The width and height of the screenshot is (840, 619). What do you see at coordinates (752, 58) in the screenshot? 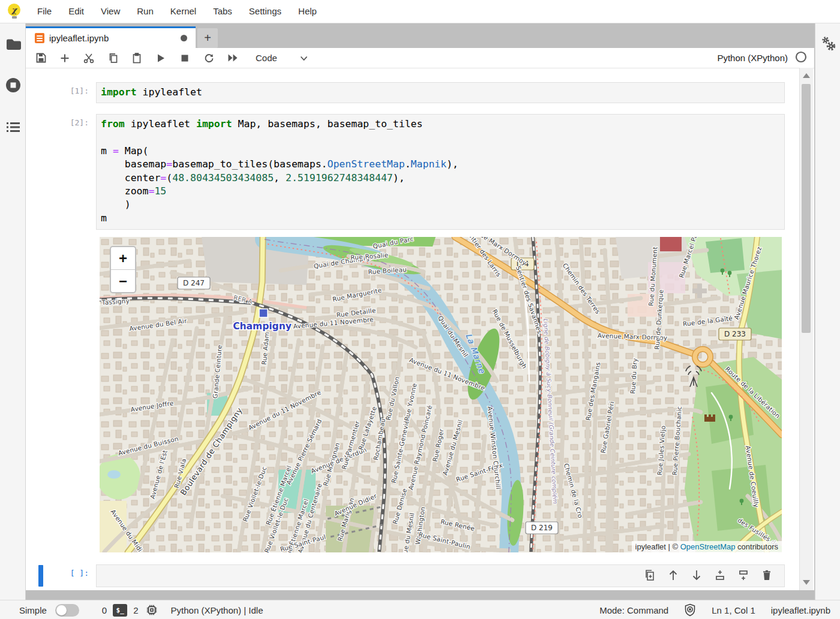
I see `kernel-name-button: Python (XPython)` at bounding box center [752, 58].